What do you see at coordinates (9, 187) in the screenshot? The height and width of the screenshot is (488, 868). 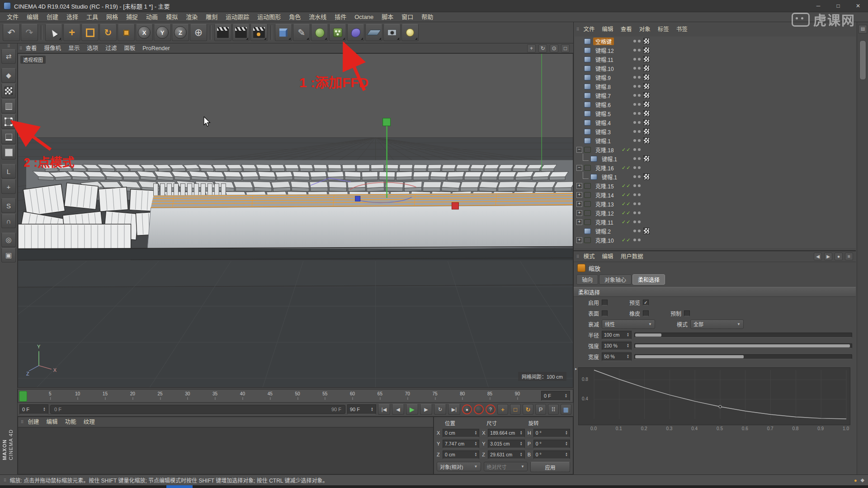 I see `coords-mode-button: +` at bounding box center [9, 187].